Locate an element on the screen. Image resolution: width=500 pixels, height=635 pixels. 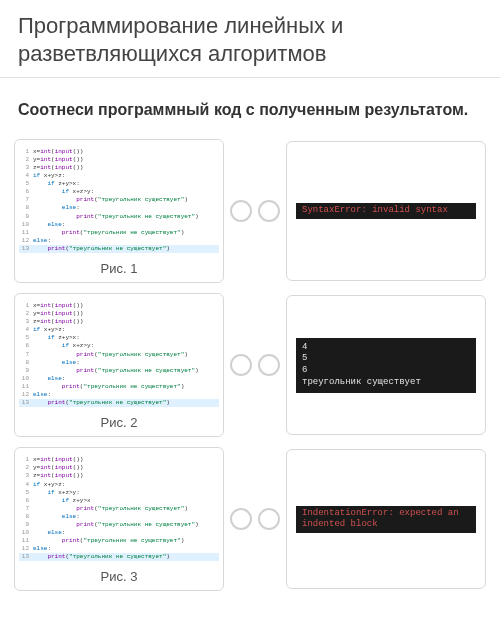
caption-1: Рис. 1 is located at coordinates (120, 266).